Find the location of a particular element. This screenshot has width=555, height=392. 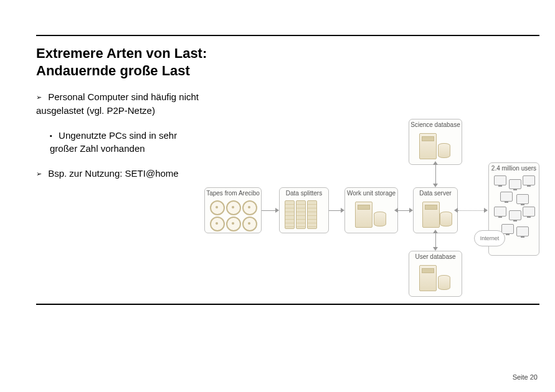

label-tapes: Tapes from Arecibo is located at coordinates (233, 193).